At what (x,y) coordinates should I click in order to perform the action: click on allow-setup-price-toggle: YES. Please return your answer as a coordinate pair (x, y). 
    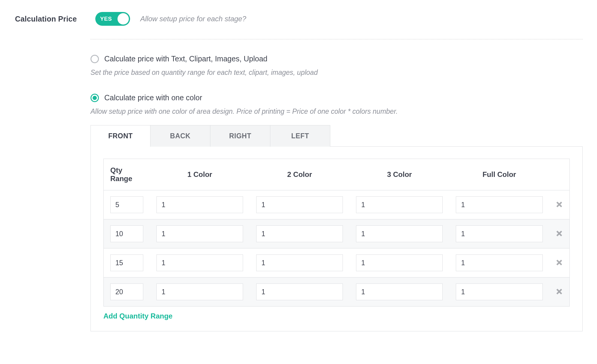
    Looking at the image, I should click on (113, 19).